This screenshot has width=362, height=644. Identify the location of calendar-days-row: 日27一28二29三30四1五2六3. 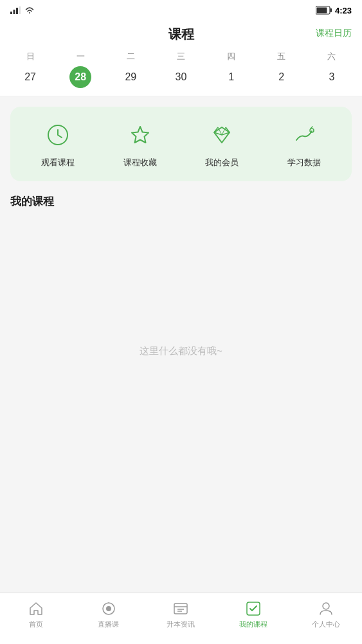
(181, 69).